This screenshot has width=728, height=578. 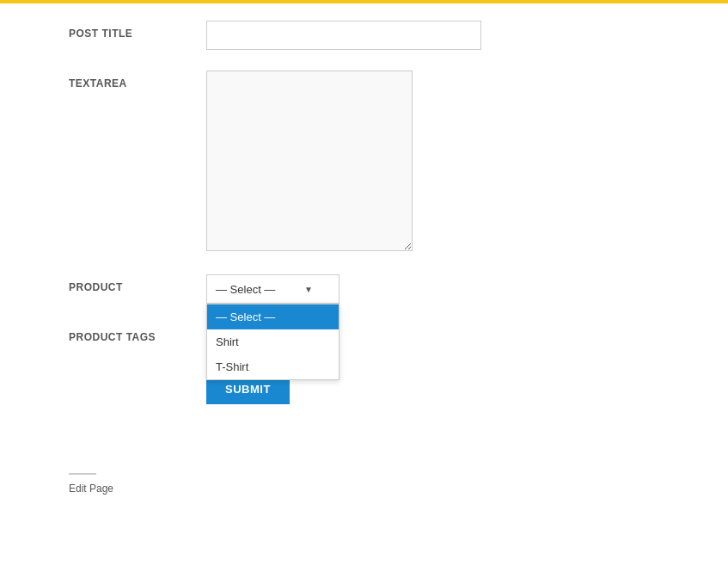 I want to click on product-tags-label: PRODUCT TAGS, so click(x=138, y=334).